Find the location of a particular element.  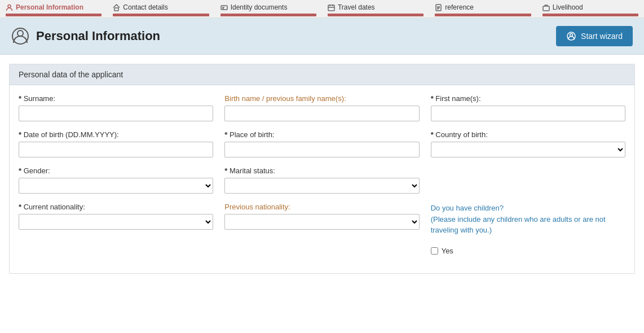

page-person-icon is located at coordinates (20, 36).